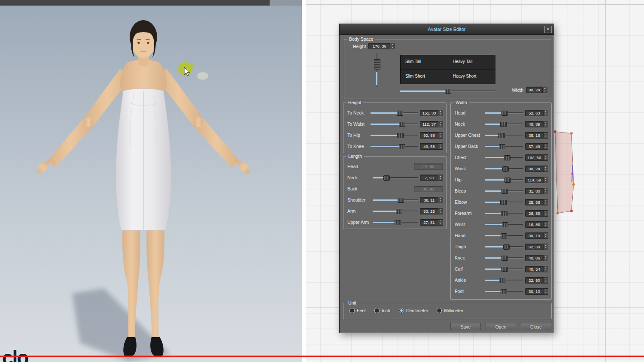 The image size is (644, 362). What do you see at coordinates (394, 124) in the screenshot?
I see `to-waist-slider` at bounding box center [394, 124].